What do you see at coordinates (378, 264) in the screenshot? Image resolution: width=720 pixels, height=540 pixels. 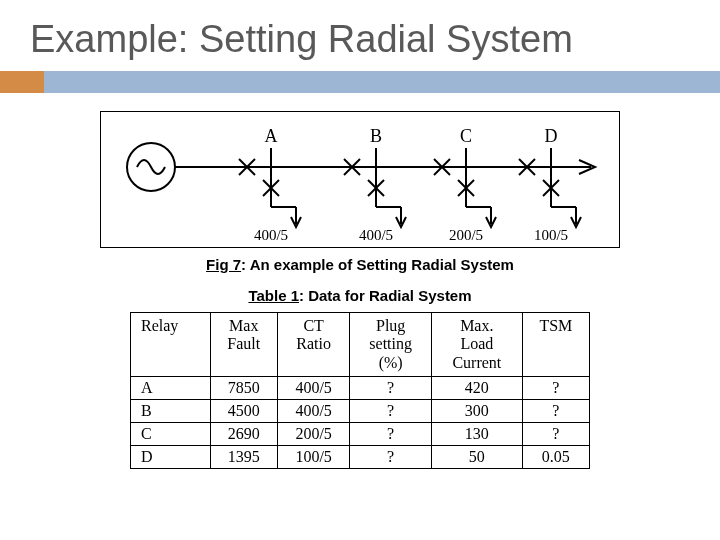 I see `figure-caption-text: : An example of Setting Radial System` at bounding box center [378, 264].